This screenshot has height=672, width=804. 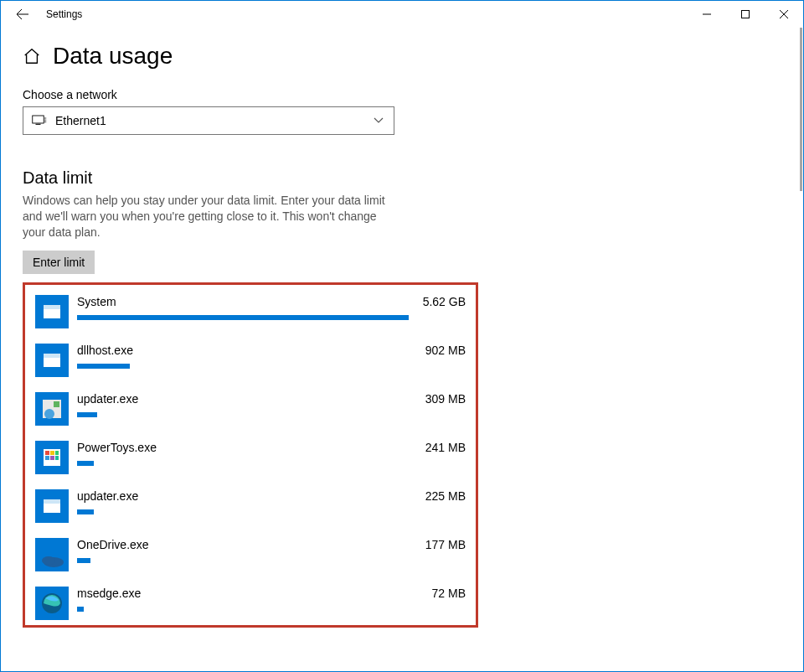 What do you see at coordinates (745, 14) in the screenshot?
I see `window-controls` at bounding box center [745, 14].